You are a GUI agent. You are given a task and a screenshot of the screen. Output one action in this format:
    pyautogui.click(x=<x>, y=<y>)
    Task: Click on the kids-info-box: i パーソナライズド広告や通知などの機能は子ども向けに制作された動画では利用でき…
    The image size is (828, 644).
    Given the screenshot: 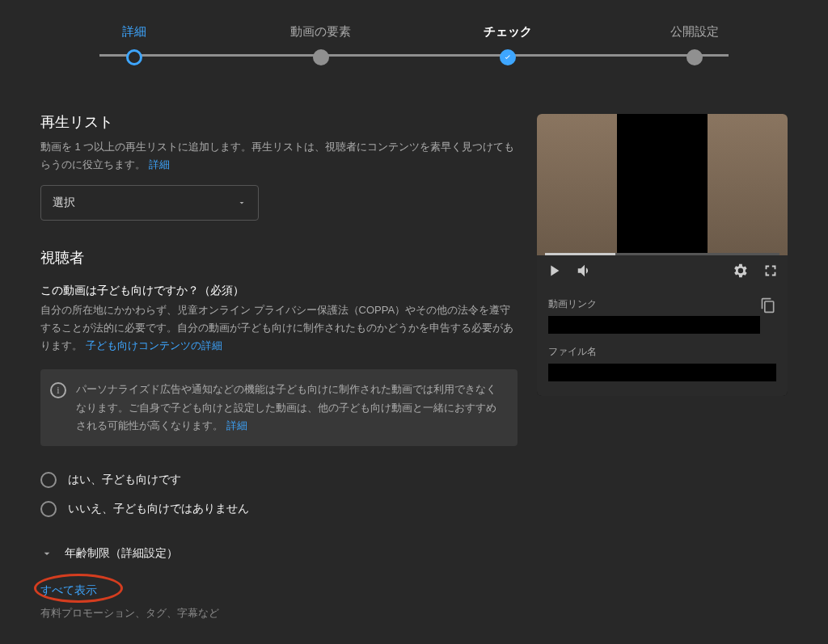 What is the action you would take?
    pyautogui.click(x=279, y=407)
    